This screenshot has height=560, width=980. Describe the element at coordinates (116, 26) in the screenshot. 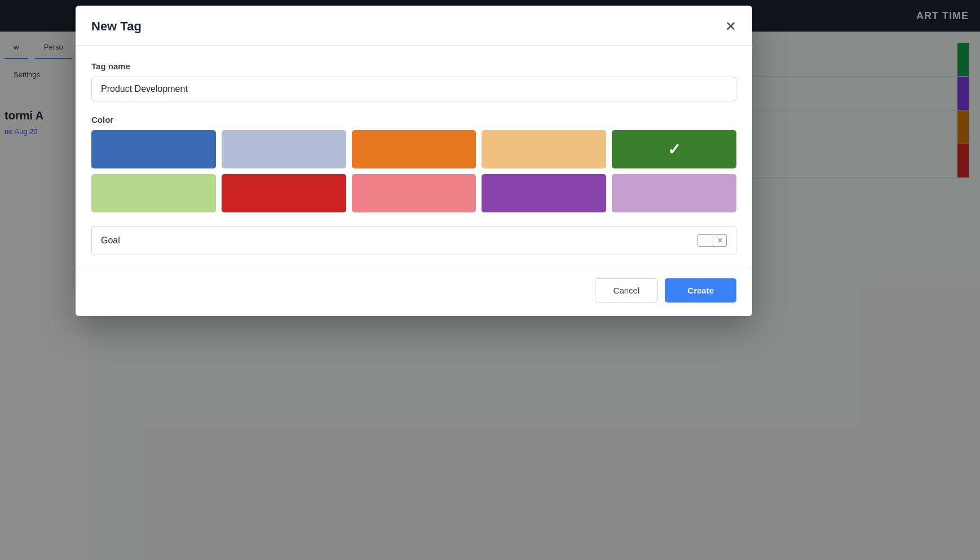

I see `modal-title: New Tag` at that location.